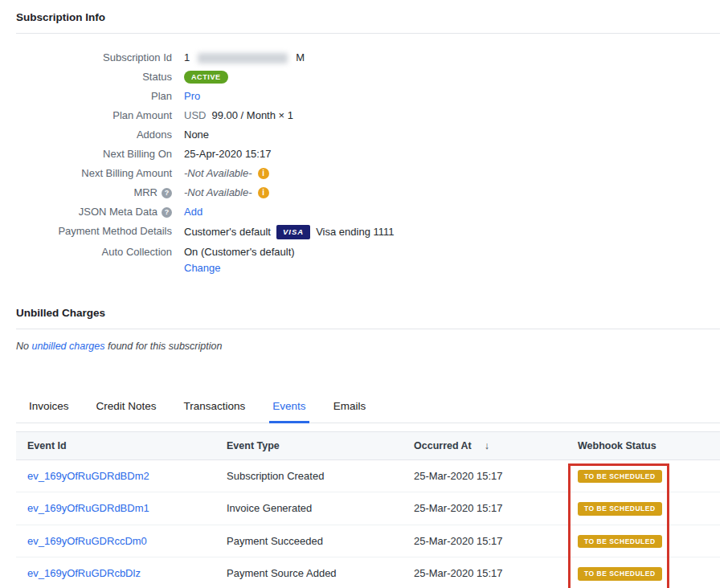  Describe the element at coordinates (368, 212) in the screenshot. I see `field-json-meta-data: JSON Meta Data ? Add` at that location.